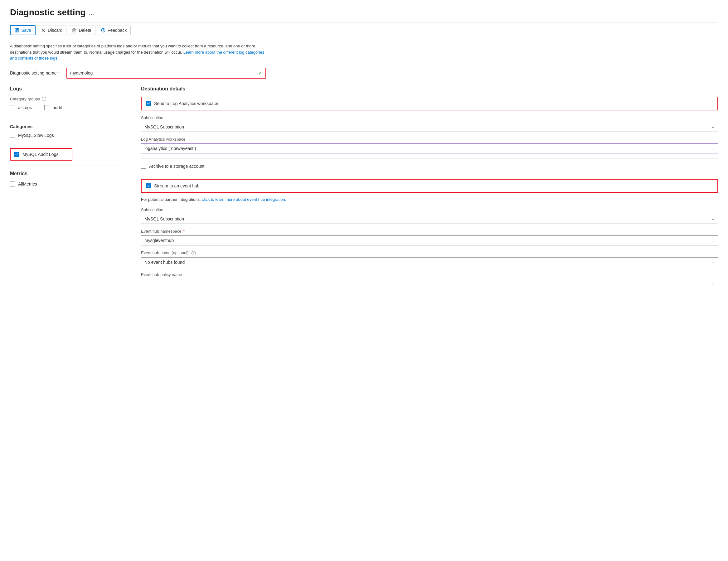 The width and height of the screenshot is (728, 561). What do you see at coordinates (165, 262) in the screenshot?
I see `event-hub-name-value: No event hubs found` at bounding box center [165, 262].